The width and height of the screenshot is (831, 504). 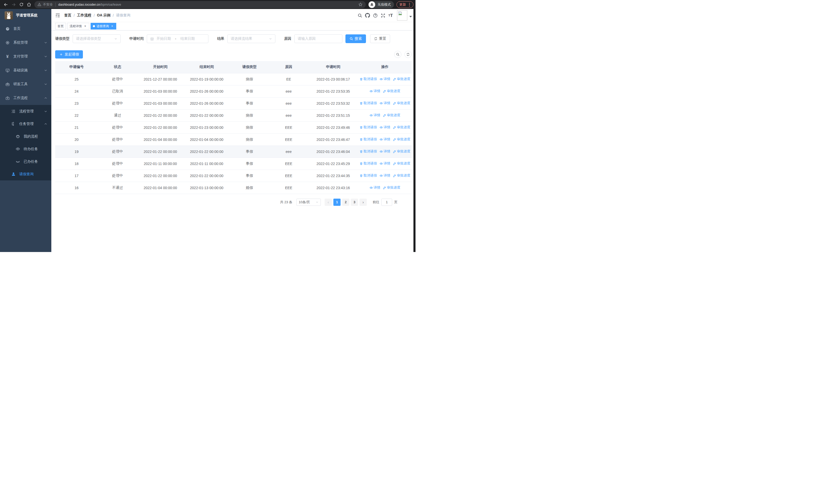 I want to click on page-scrollbar, so click(x=414, y=131).